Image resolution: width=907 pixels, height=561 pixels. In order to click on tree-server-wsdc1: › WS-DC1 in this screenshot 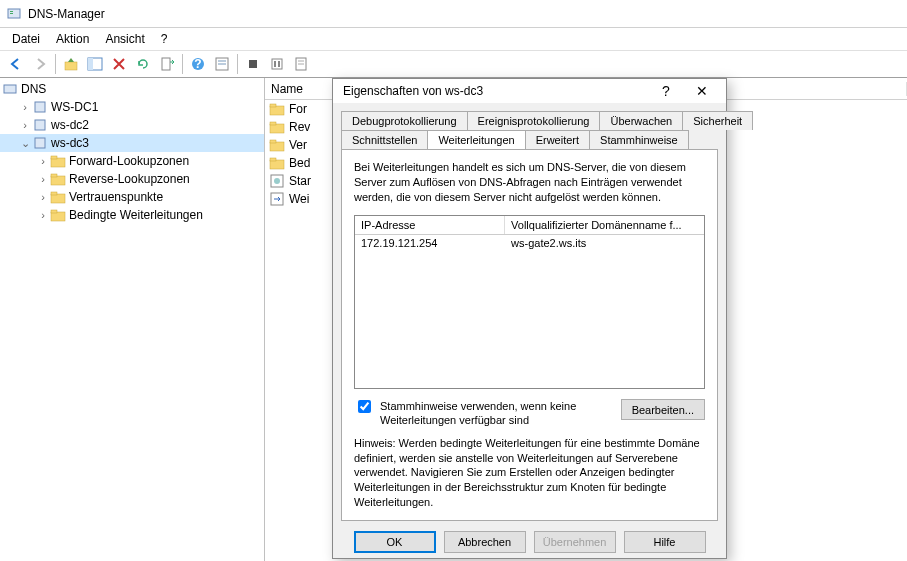, I will do `click(132, 107)`.